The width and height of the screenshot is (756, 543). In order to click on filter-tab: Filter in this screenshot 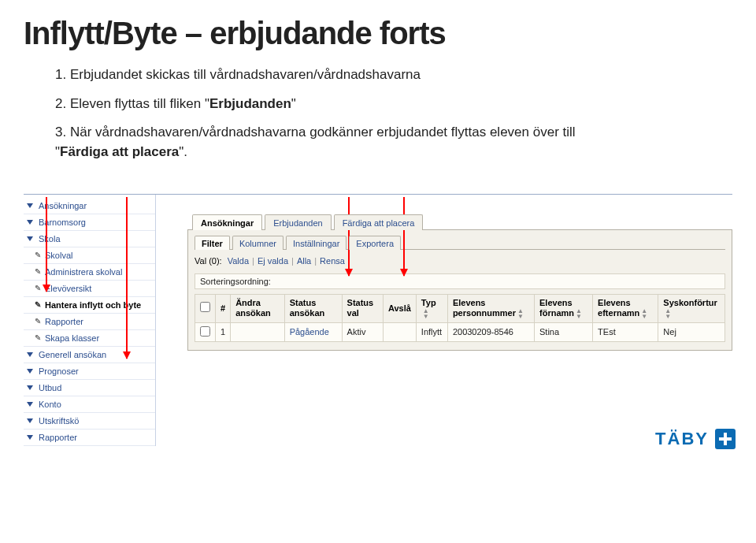, I will do `click(213, 243)`.